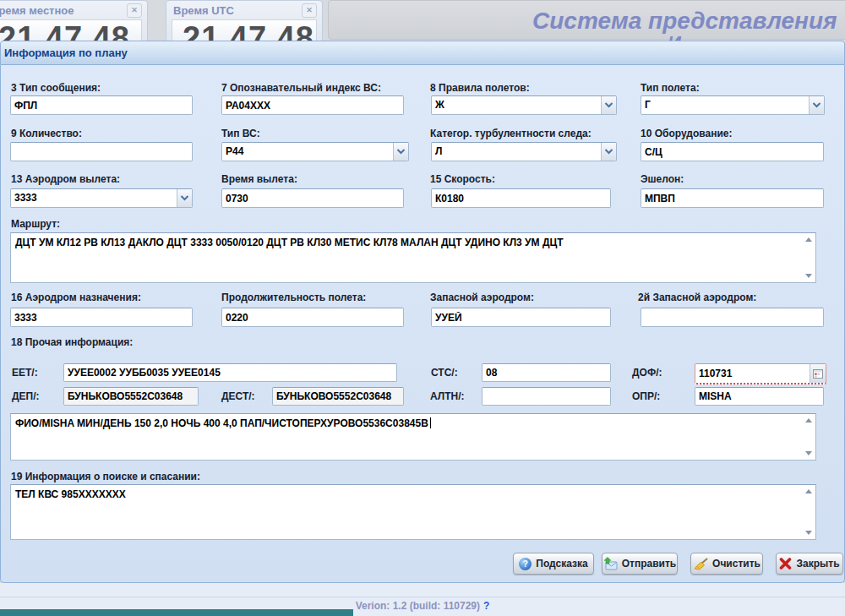  Describe the element at coordinates (480, 88) in the screenshot. I see `flight-rules-label: 8 Правила полетов:` at that location.